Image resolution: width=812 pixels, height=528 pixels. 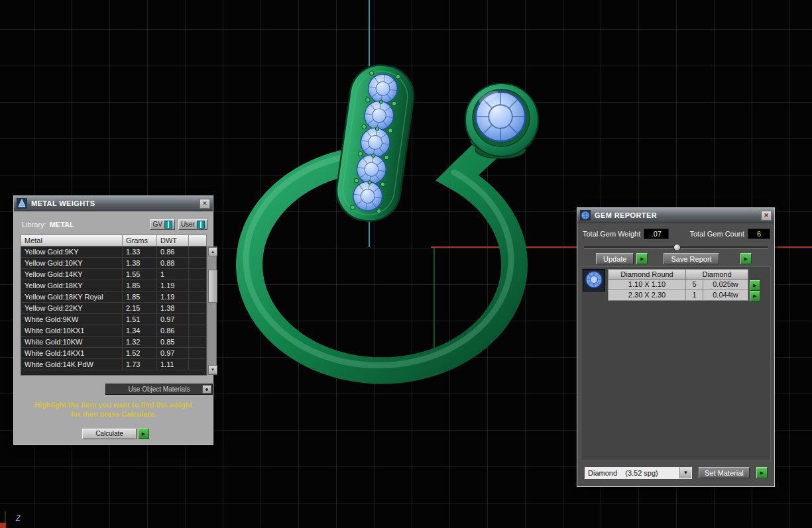 I want to click on metal-cell: White Gold:14KX1, so click(x=72, y=353).